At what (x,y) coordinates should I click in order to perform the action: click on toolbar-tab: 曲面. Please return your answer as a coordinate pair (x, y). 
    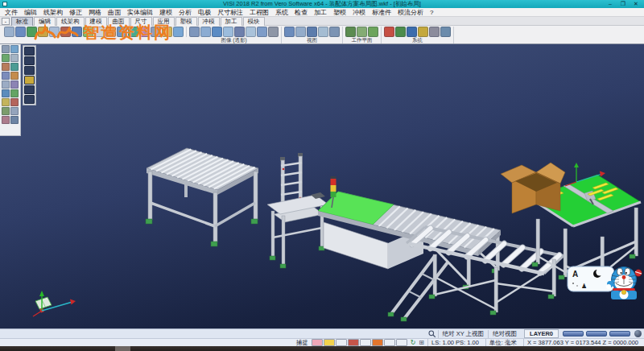
    Looking at the image, I should click on (119, 21).